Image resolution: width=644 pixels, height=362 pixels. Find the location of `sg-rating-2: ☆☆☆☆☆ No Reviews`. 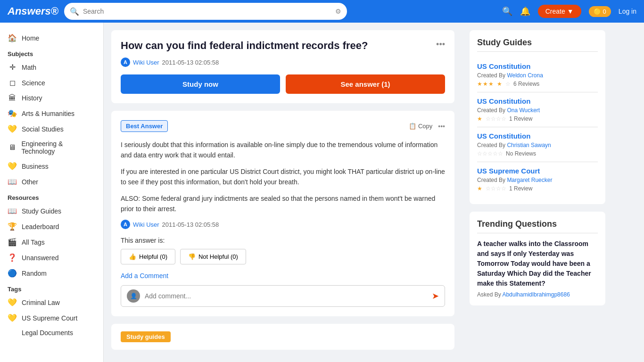

sg-rating-2: ☆☆☆☆☆ No Reviews is located at coordinates (537, 154).